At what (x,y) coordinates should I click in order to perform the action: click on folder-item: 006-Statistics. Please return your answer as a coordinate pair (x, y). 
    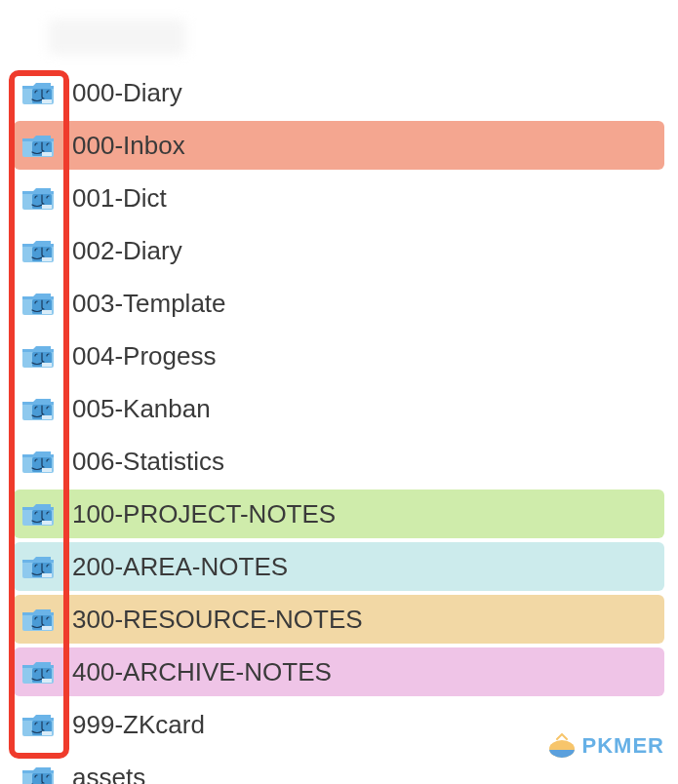
    Looking at the image, I should click on (339, 461).